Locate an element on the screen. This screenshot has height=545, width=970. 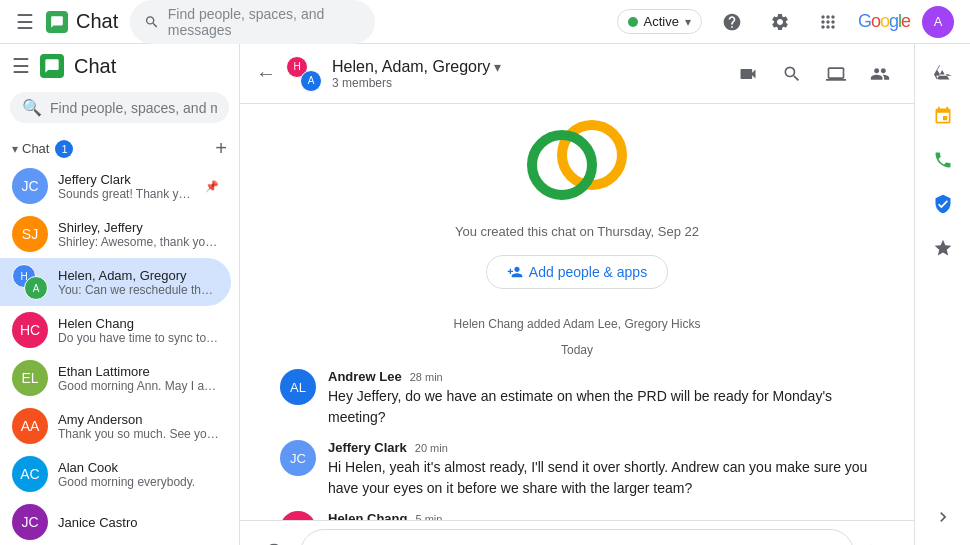
search-bar: 🔍 is located at coordinates (120, 108).